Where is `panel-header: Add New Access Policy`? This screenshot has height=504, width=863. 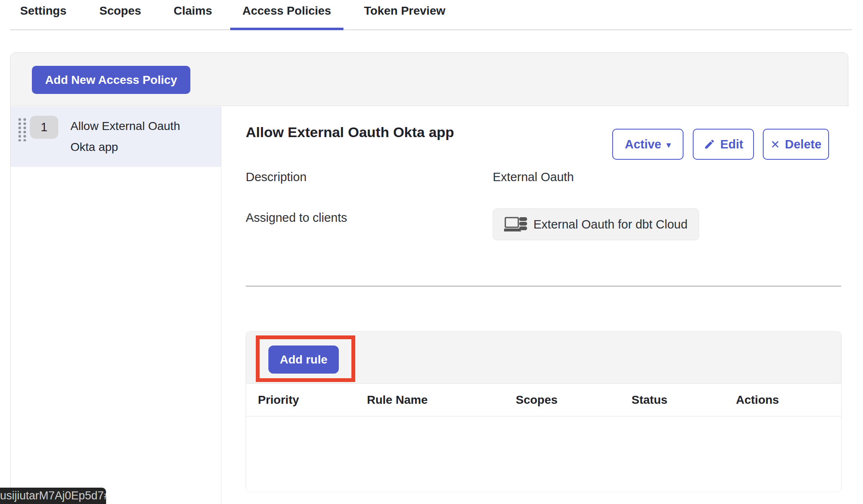 panel-header: Add New Access Policy is located at coordinates (429, 80).